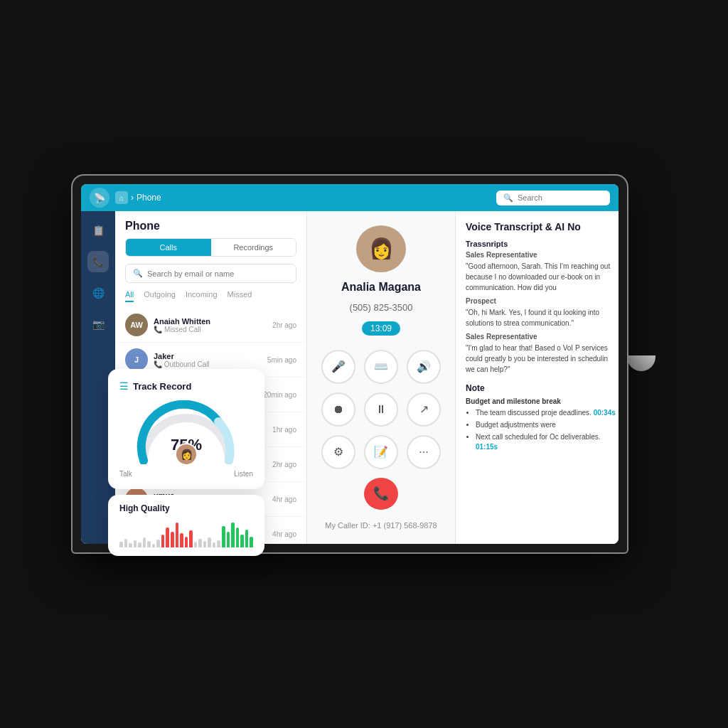 The height and width of the screenshot is (728, 728). What do you see at coordinates (424, 367) in the screenshot?
I see `speaker-button: 🔊` at bounding box center [424, 367].